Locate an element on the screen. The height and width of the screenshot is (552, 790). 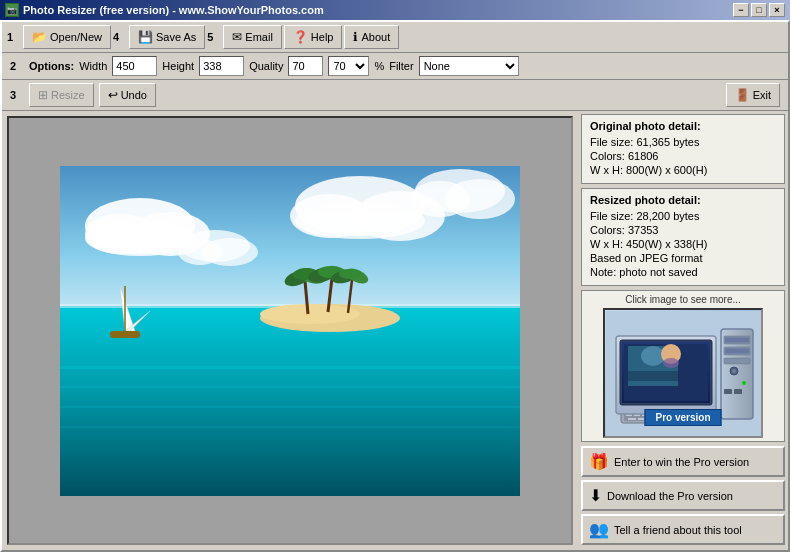
open-new-button: 📂 Open/New is located at coordinates (67, 37).